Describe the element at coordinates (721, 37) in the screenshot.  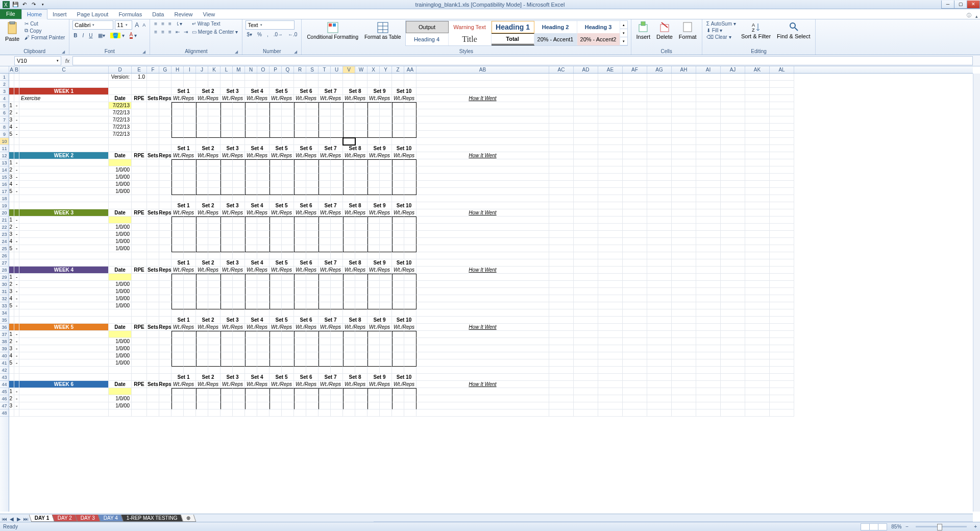
I see `clear-button: ⌫Clear▾` at that location.